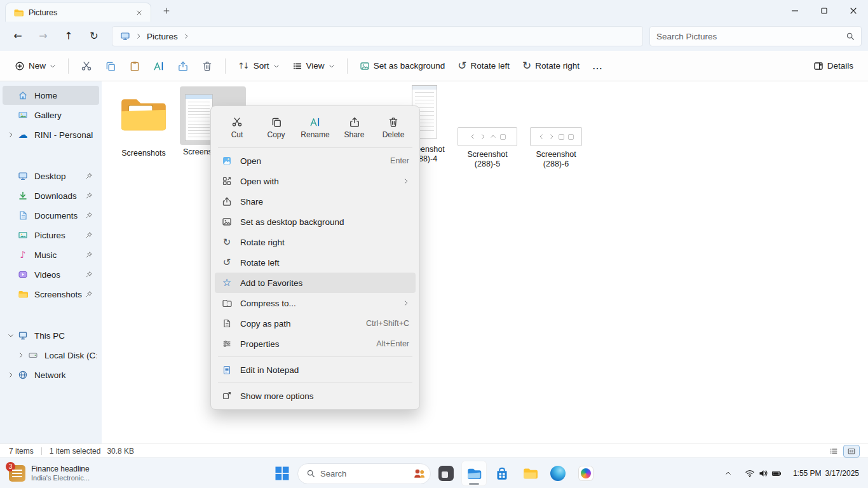 The height and width of the screenshot is (488, 868). I want to click on command-bar: New ↑↓ Sort View Set as background ↺ Rot…, so click(434, 66).